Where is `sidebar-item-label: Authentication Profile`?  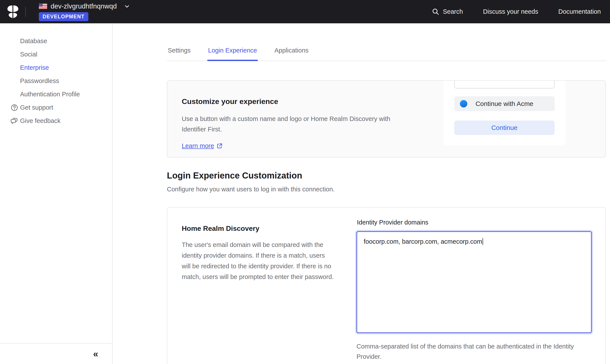 sidebar-item-label: Authentication Profile is located at coordinates (50, 94).